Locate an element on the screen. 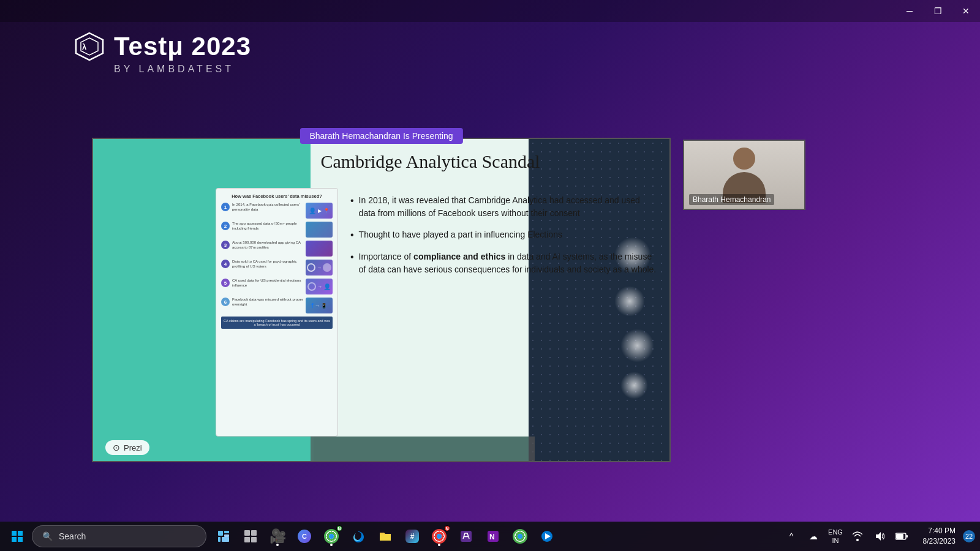  logo-row: λ Testμ 2023 is located at coordinates (162, 47).